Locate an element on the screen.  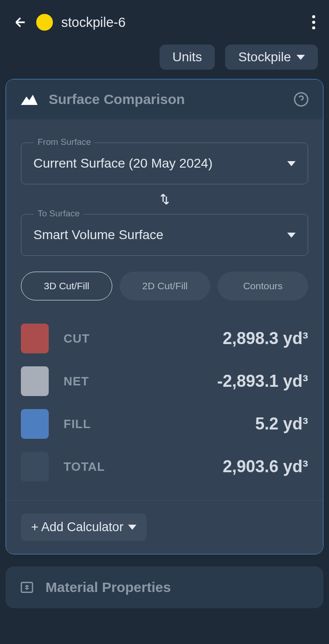
fill-swatch-icon is located at coordinates (35, 424).